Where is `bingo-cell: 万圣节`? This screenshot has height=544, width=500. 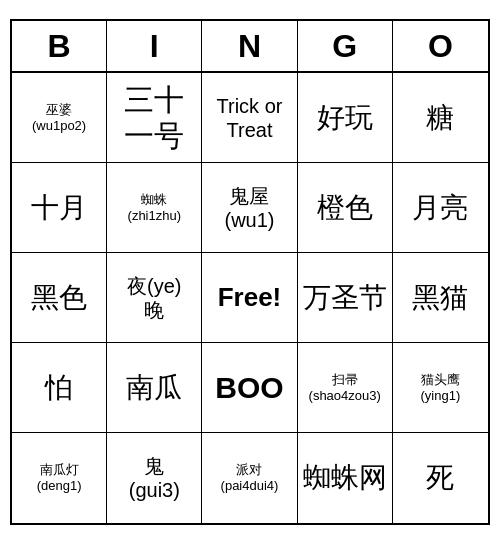 bingo-cell: 万圣节 is located at coordinates (346, 298).